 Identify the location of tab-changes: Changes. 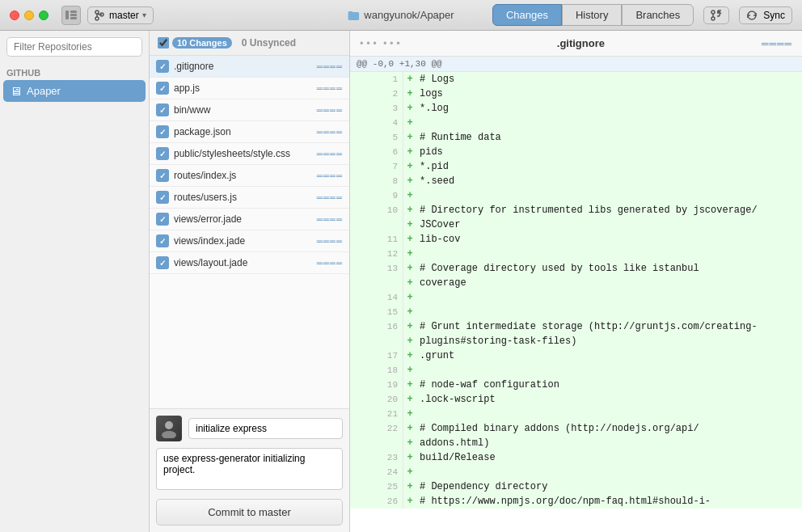
(527, 15).